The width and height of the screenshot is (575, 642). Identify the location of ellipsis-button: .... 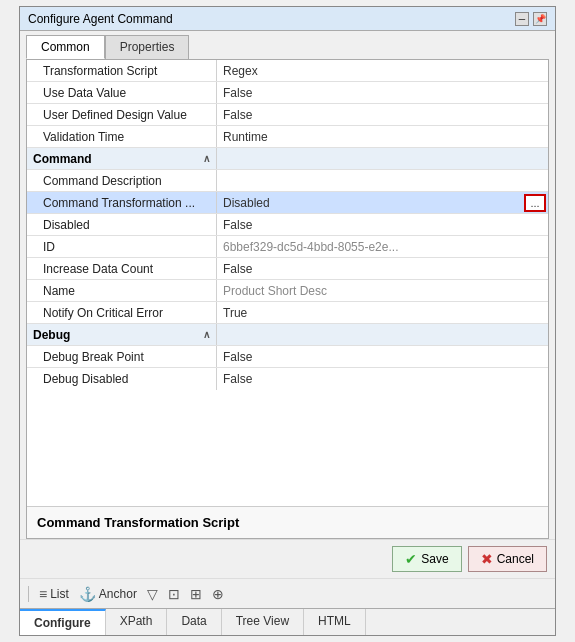
(535, 203).